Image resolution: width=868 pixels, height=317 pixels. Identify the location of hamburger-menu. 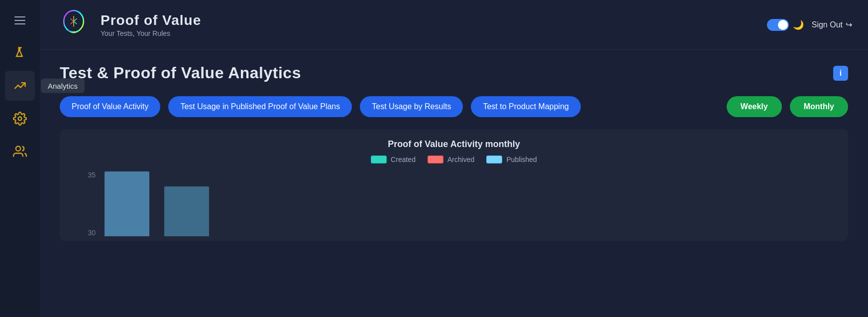
(20, 20).